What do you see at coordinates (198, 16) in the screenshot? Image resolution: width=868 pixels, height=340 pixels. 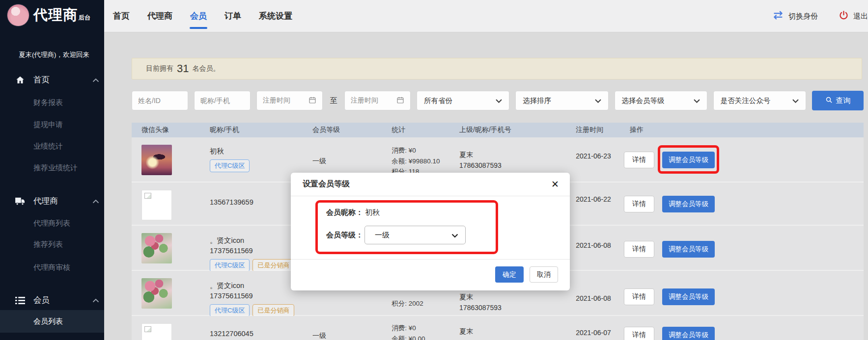 I see `tab-members: 会员` at bounding box center [198, 16].